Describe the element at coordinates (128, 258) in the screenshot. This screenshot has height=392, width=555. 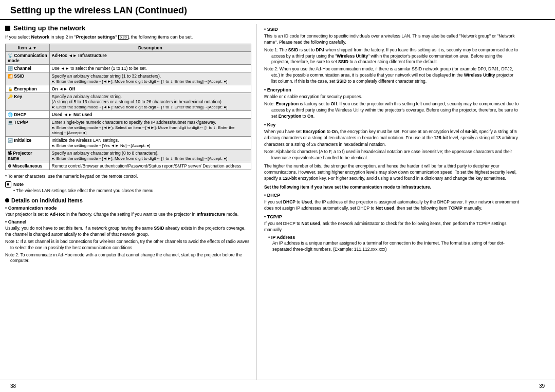
I see `channel-note-2: Note 2: To communicate in Ad-Hoc mode wi…` at that location.